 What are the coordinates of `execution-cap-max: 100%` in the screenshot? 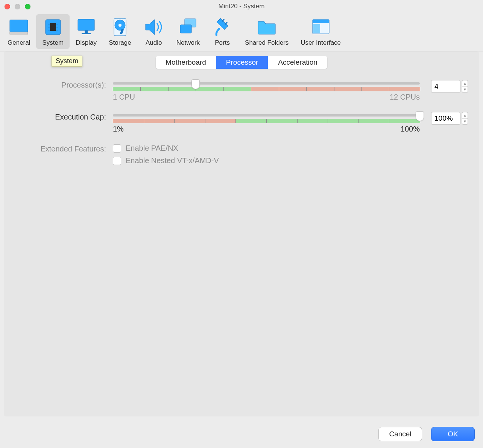 It's located at (410, 129).